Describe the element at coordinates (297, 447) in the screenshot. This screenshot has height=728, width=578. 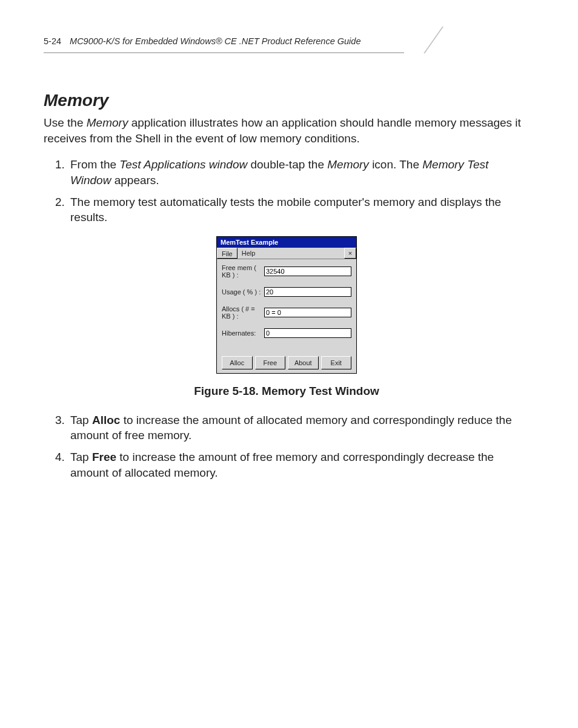
I see `steps-list-bottom: Tap Alloc to increase the amount of allo…` at that location.